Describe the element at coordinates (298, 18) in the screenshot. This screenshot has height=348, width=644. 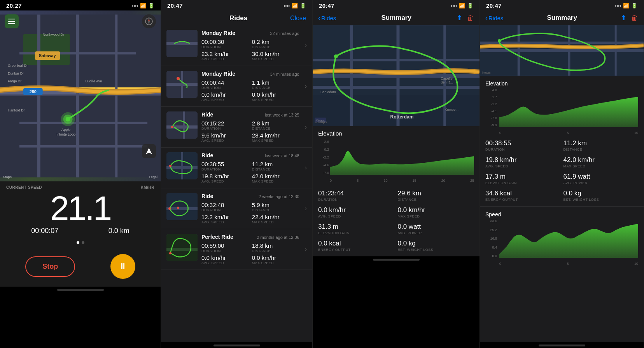
I see `close-button: Close` at that location.